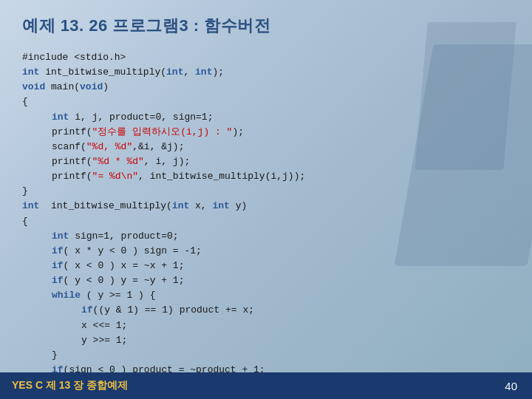 The width and height of the screenshot is (532, 399). Describe the element at coordinates (191, 25) in the screenshot. I see `title-subtitle: 프로그램3 : 함수버전` at that location.